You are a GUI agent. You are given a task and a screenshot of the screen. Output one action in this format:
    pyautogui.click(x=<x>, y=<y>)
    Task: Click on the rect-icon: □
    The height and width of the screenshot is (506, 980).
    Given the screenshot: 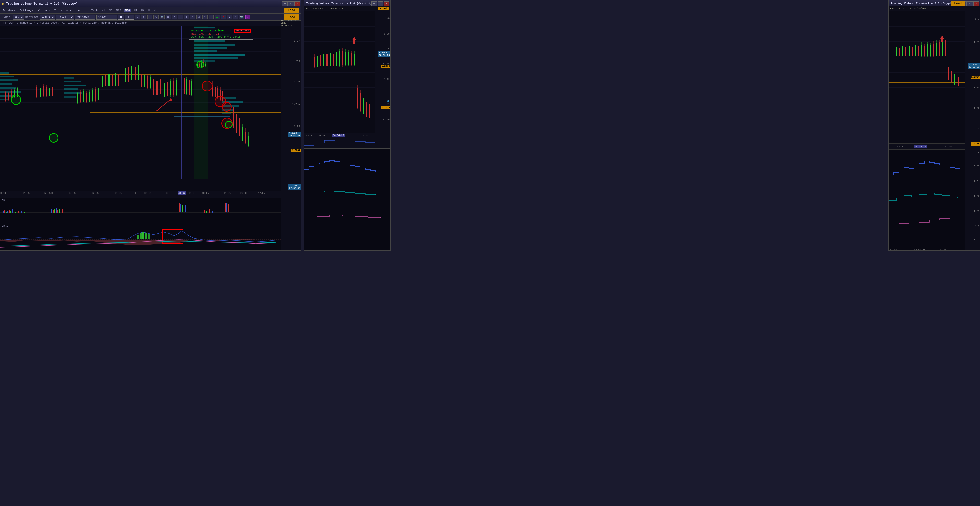 What is the action you would take?
    pyautogui.click(x=199, y=17)
    